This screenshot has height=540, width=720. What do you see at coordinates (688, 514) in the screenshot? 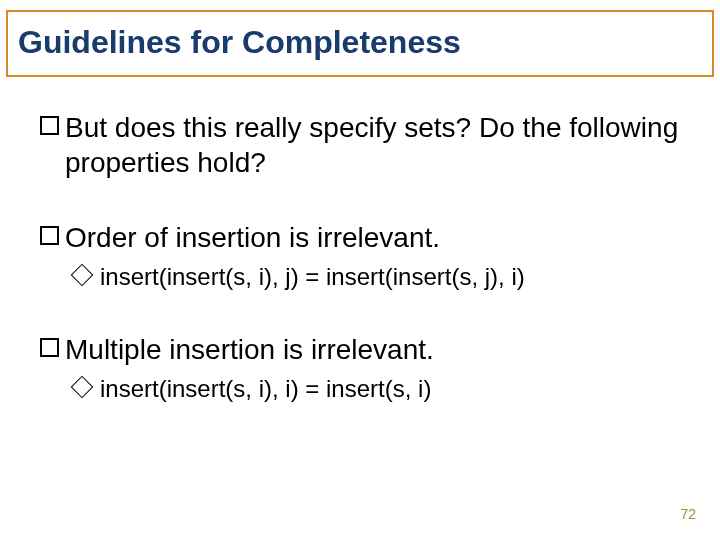
I see `page-number: 72` at bounding box center [688, 514].